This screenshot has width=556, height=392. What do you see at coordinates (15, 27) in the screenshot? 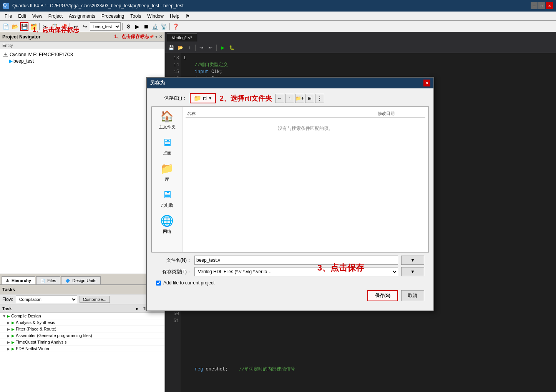
I see `open-button: 📂` at bounding box center [15, 27].